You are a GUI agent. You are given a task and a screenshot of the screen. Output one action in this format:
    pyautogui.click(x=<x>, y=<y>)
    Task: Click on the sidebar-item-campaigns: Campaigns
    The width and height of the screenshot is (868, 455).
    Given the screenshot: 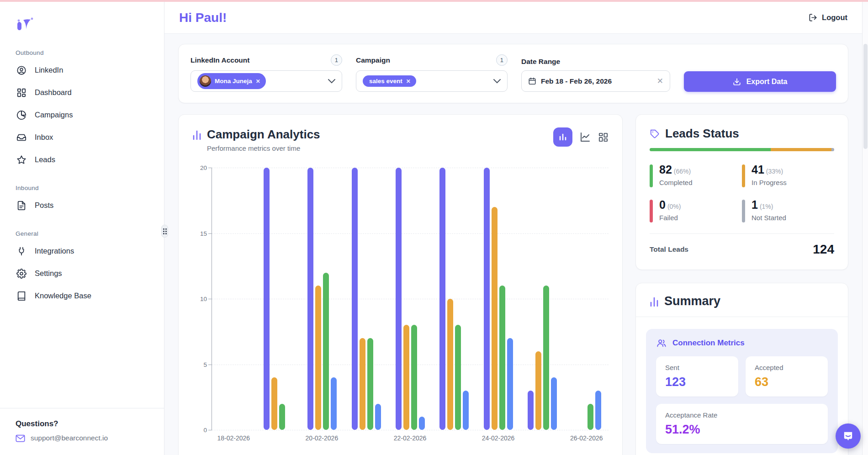 What is the action you would take?
    pyautogui.click(x=82, y=115)
    